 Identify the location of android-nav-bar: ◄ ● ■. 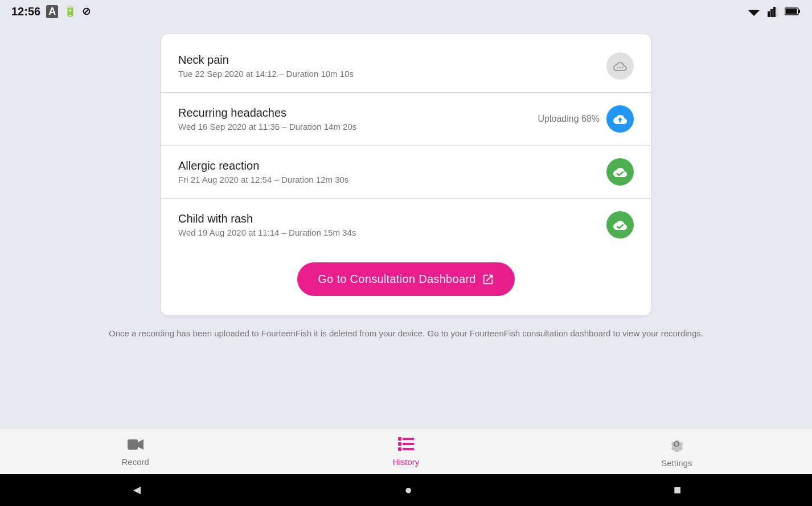
(406, 490).